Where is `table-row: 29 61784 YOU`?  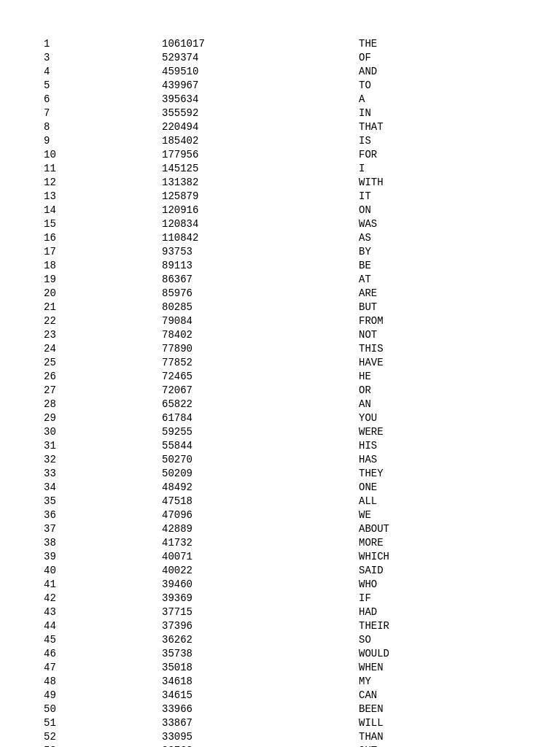 table-row: 29 61784 YOU is located at coordinates (280, 417).